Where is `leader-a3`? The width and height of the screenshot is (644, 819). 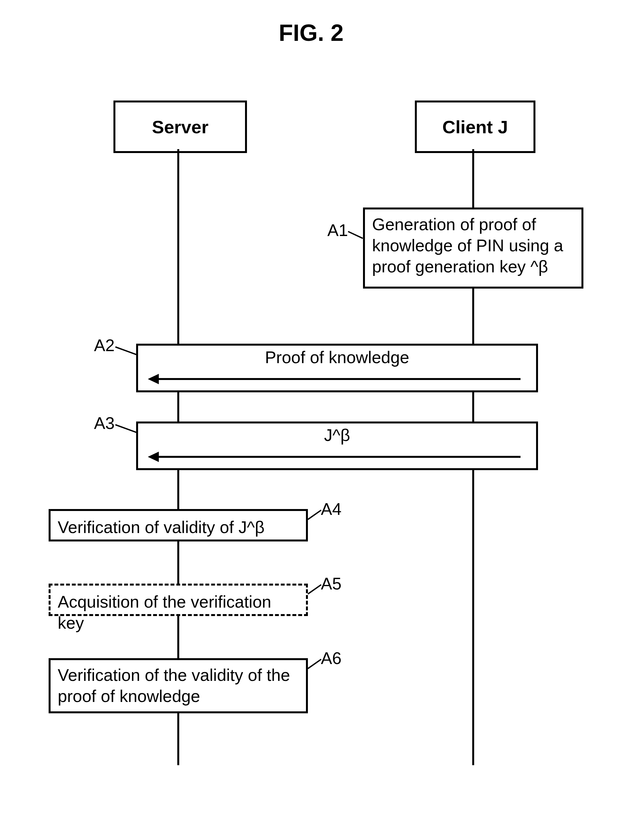
leader-a3 is located at coordinates (126, 429).